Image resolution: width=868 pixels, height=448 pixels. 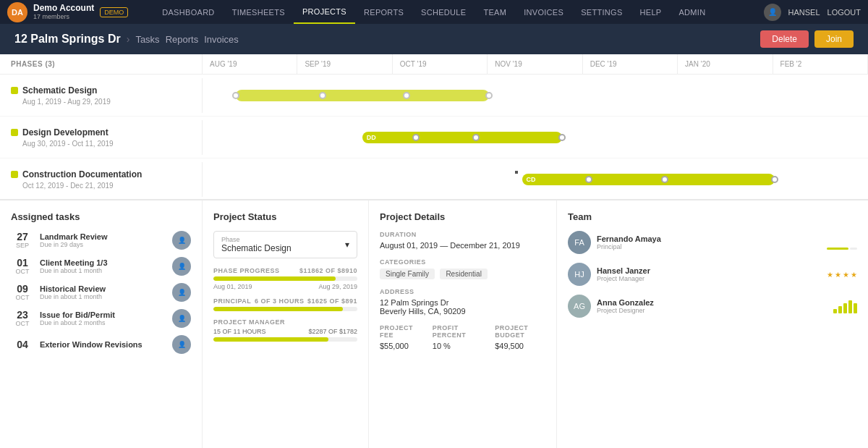 What do you see at coordinates (103, 345) in the screenshot?
I see `task-info-4: Exterior Window Revisions` at bounding box center [103, 345].